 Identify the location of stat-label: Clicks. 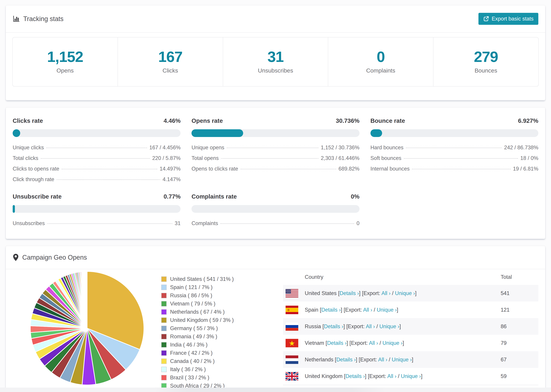
(170, 70).